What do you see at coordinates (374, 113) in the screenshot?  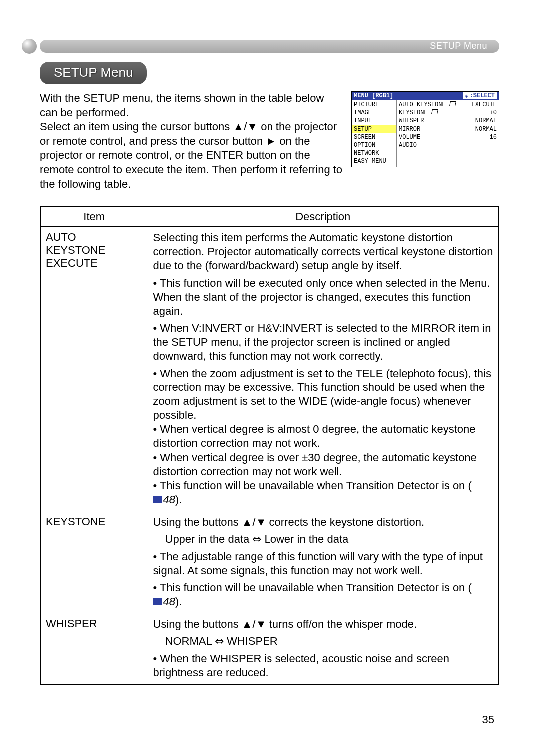 I see `osd-left-item: IMAGE` at bounding box center [374, 113].